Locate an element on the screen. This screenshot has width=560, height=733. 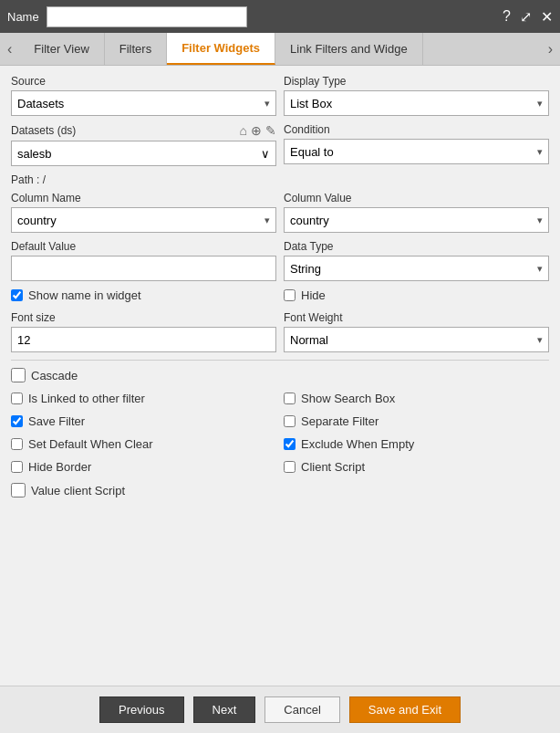
column-name-value: country is located at coordinates (36, 221).